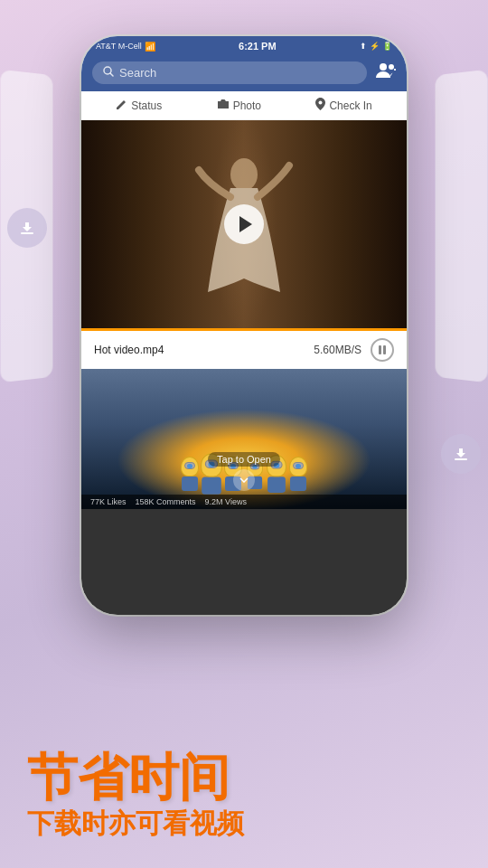 Image resolution: width=488 pixels, height=868 pixels. Describe the element at coordinates (374, 46) in the screenshot. I see `bluetooth-icon: ⚡` at that location.